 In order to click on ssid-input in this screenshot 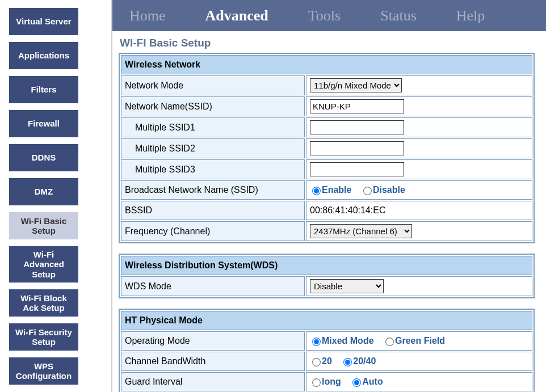, I will do `click(357, 107)`.